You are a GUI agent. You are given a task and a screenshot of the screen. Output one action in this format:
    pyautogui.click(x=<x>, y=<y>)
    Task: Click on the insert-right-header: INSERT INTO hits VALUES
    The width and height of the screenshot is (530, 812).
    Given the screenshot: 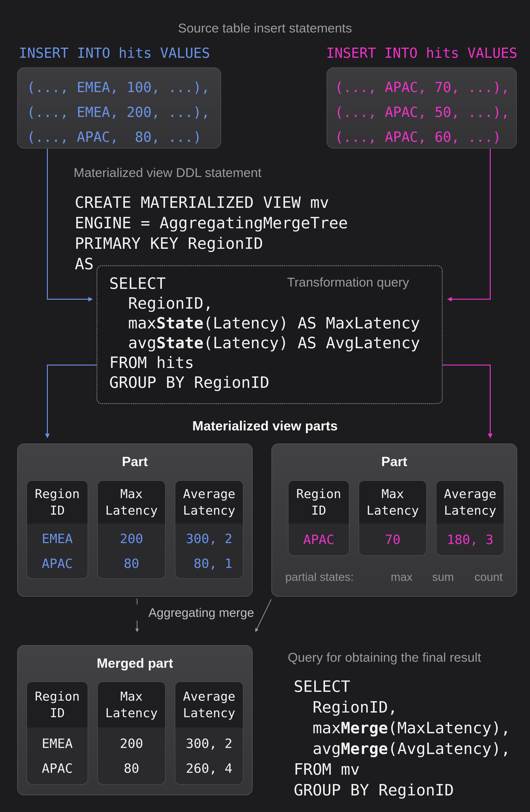 What is the action you would take?
    pyautogui.click(x=422, y=53)
    